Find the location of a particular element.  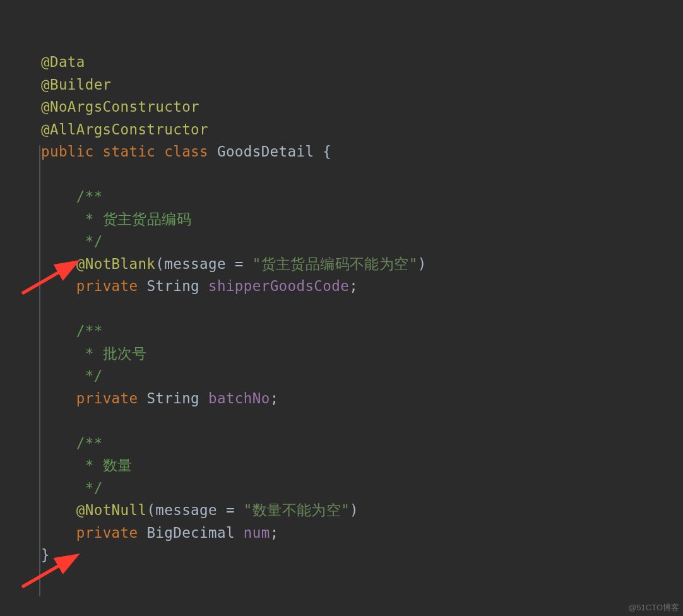

annotation-message: "货主货品编码不能为空" is located at coordinates (335, 264).